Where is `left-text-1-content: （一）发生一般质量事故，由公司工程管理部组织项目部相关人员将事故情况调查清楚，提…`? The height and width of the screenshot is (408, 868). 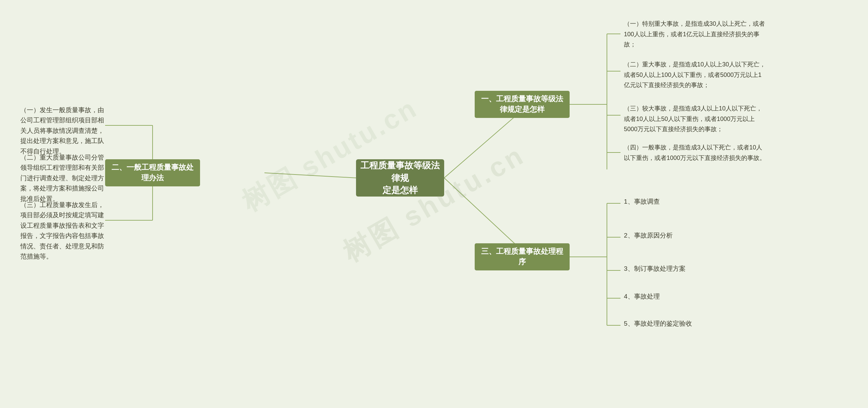 left-text-1-content: （一）发生一般质量事故，由公司工程管理部组织项目部相关人员将事故情况调查清楚，提… is located at coordinates (62, 131).